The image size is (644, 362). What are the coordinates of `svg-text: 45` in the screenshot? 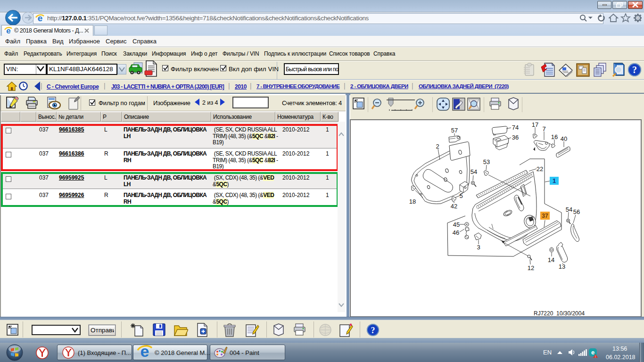 It's located at (456, 224).